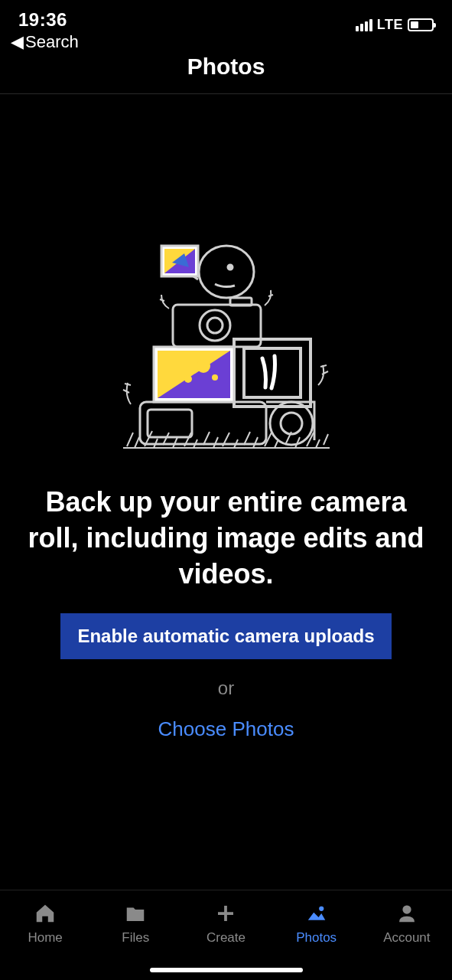 This screenshot has height=980, width=452. What do you see at coordinates (49, 20) in the screenshot?
I see `status-time: 19:36` at bounding box center [49, 20].